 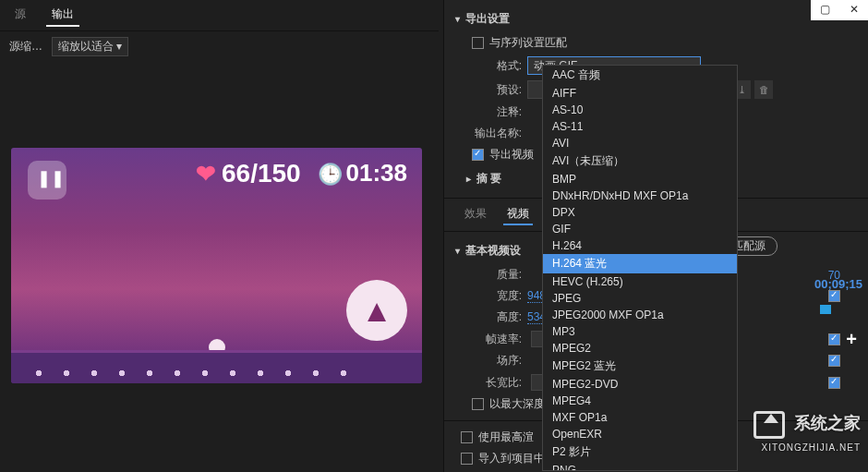 I want to click on format-option: AS-11, so click(x=640, y=127).